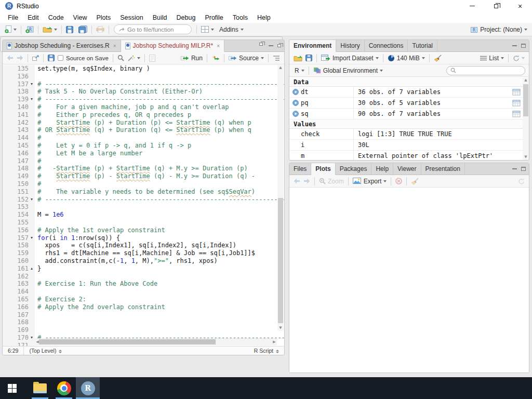  Describe the element at coordinates (240, 18) in the screenshot. I see `menu-tools: Tools` at that location.